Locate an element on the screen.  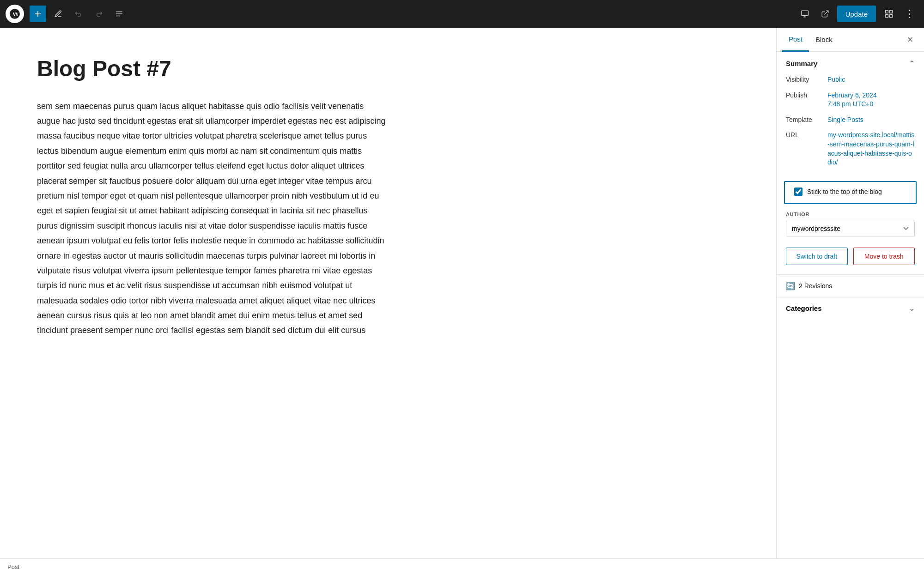
categories-header: Categories ⌄ is located at coordinates (850, 309).